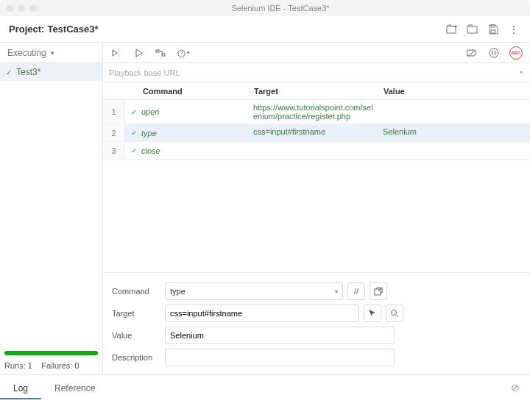  What do you see at coordinates (265, 8) in the screenshot?
I see `titlebar: Selenium IDE - TestCase3*` at bounding box center [265, 8].